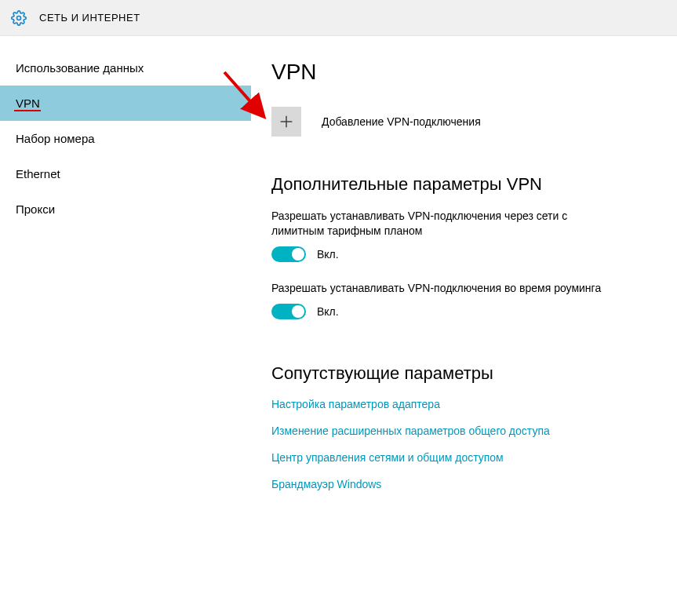  Describe the element at coordinates (126, 174) in the screenshot. I see `sidebar-item-ethernet: Ethernet` at that location.